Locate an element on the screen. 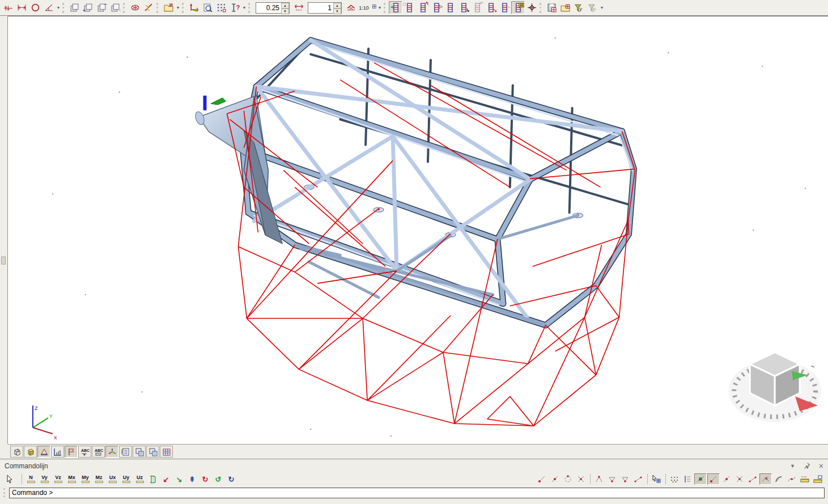 The image size is (828, 504). snap-intersection-icon is located at coordinates (581, 479).